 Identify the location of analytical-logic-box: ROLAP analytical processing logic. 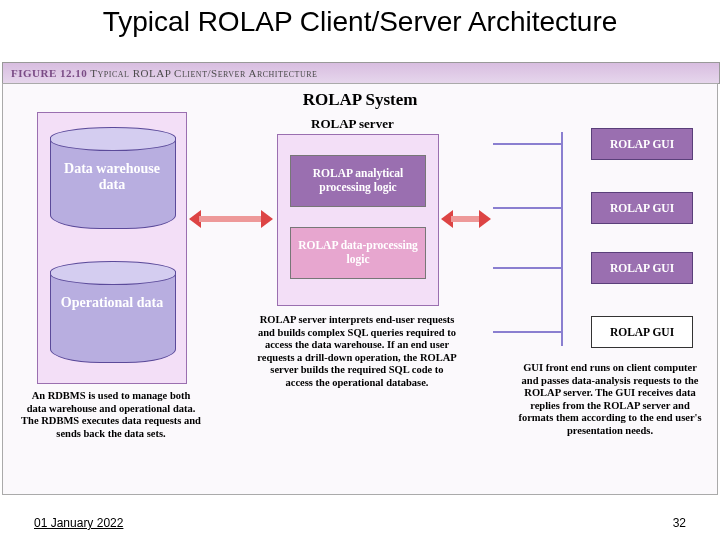
(358, 181).